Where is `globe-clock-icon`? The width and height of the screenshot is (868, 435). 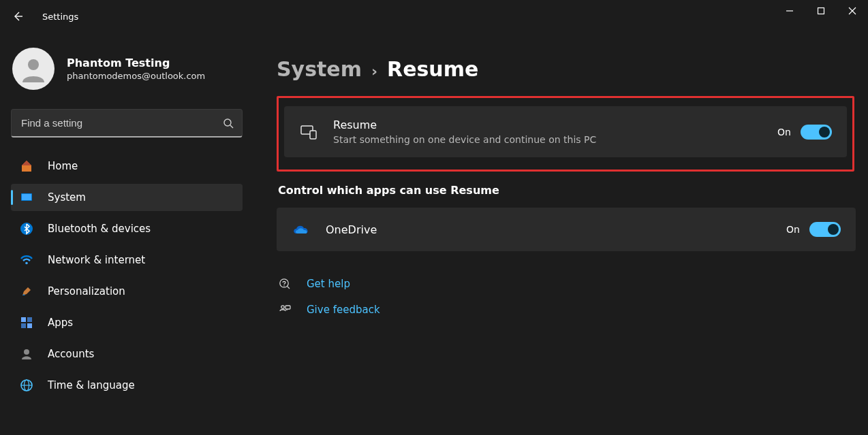
globe-clock-icon is located at coordinates (27, 385).